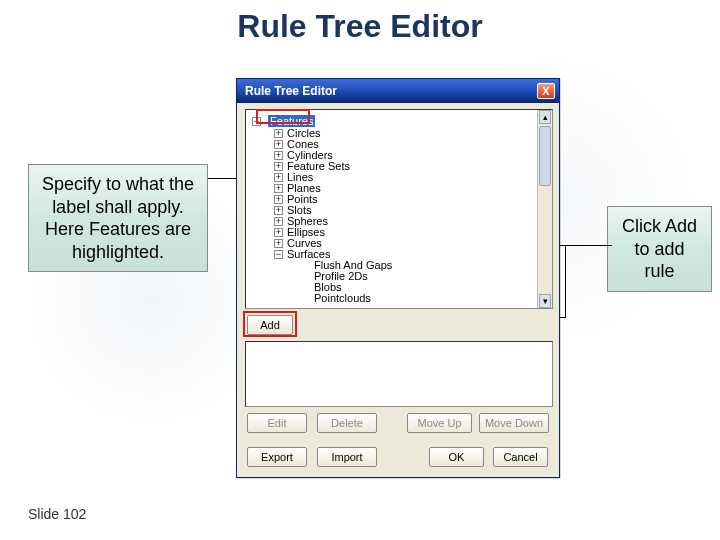 The image size is (720, 540). Describe the element at coordinates (277, 423) in the screenshot. I see `edit-button: Edit` at that location.